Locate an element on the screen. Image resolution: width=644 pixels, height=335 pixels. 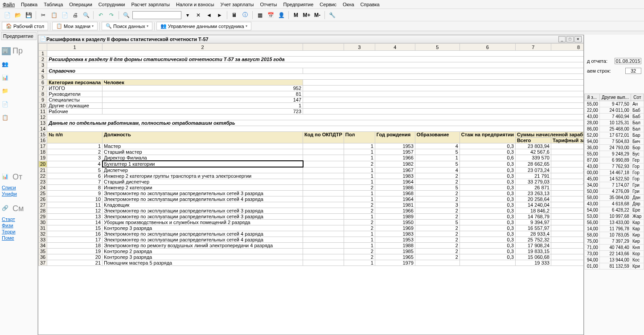
open-icon: 📂 is located at coordinates (18, 15).